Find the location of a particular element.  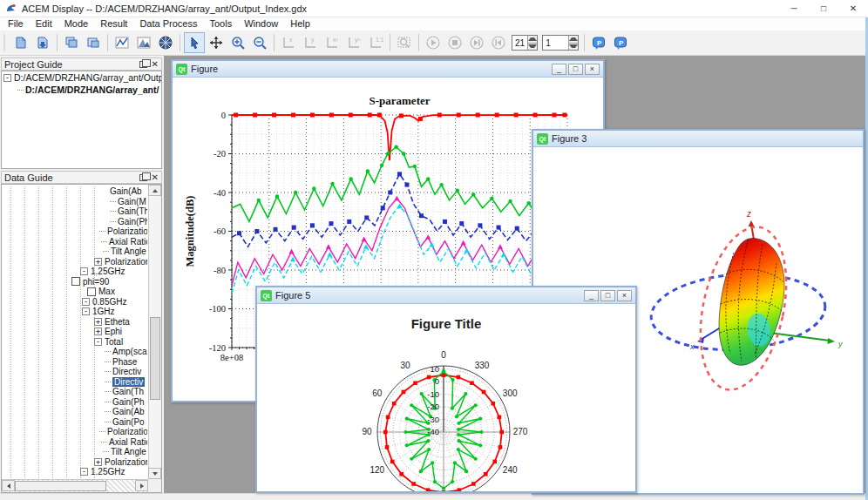

tree-item-max: Max is located at coordinates (117, 292).